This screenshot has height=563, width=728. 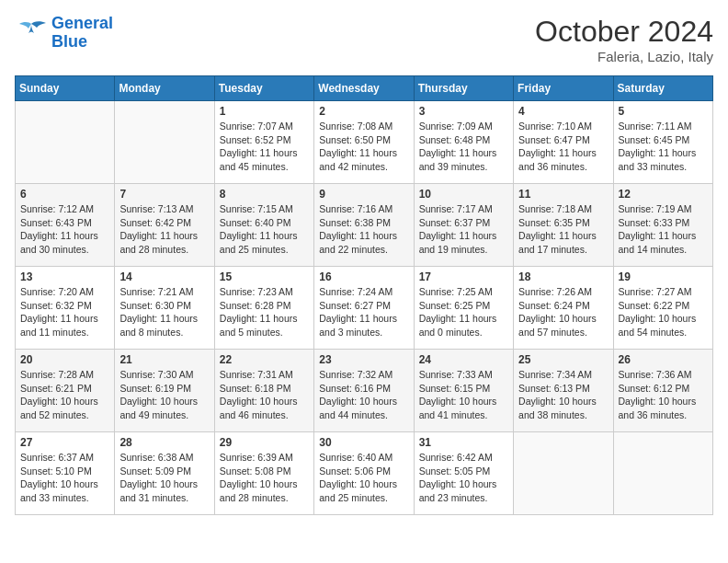 I want to click on day-number: 27, so click(x=64, y=442).